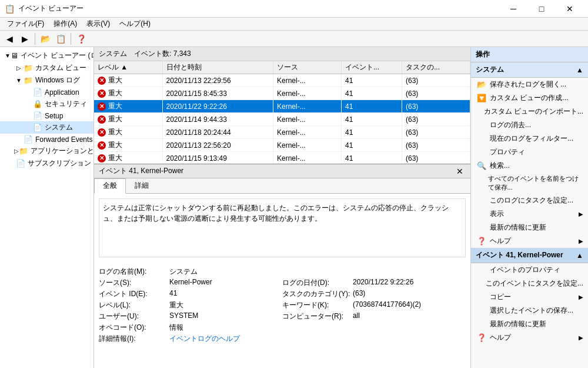  I want to click on sidebar-item-setup: 📄 Setup, so click(47, 115).